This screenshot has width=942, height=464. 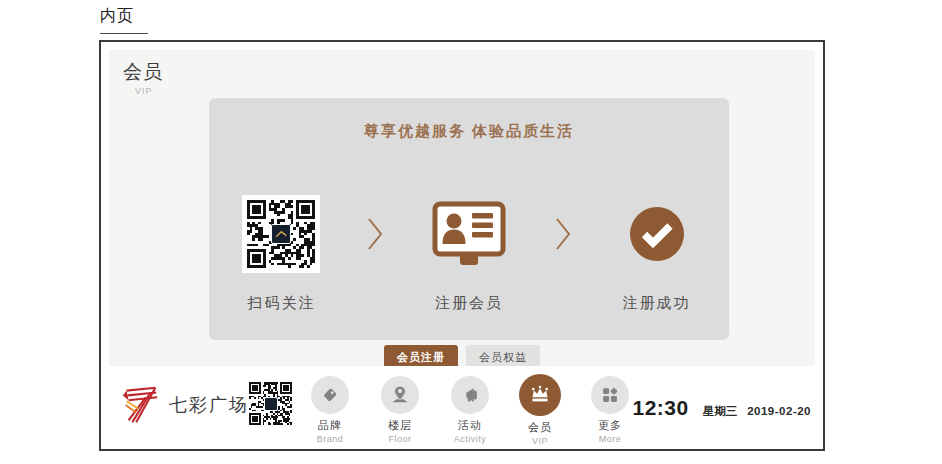 What do you see at coordinates (143, 72) in the screenshot?
I see `section-title-zh: 会员` at bounding box center [143, 72].